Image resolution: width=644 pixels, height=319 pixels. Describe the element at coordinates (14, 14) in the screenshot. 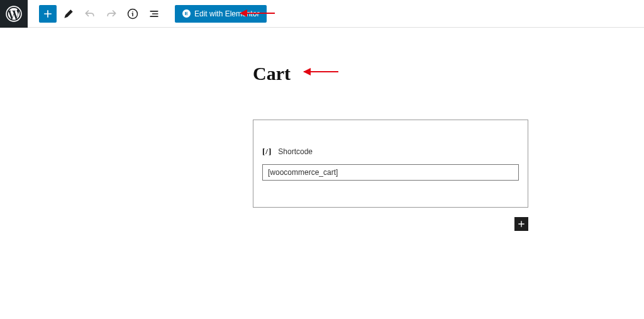

I see `wordpress-logo-button` at that location.